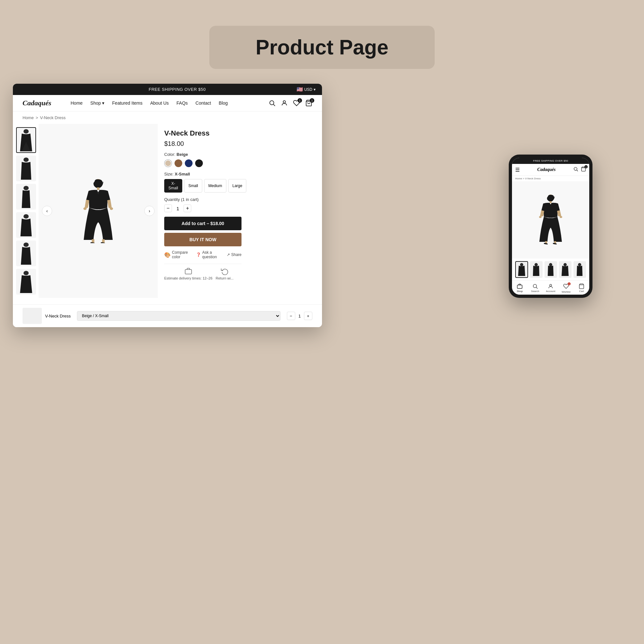 The image size is (644, 644). What do you see at coordinates (179, 316) in the screenshot?
I see `sticky-variant-select: Beige / X-Small` at bounding box center [179, 316].